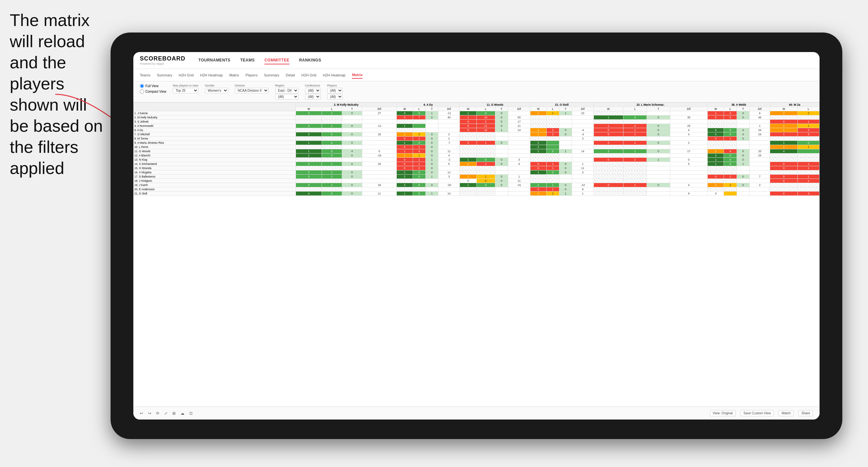 The width and height of the screenshot is (868, 467). I want to click on compact-view-option: Compact View, so click(153, 92).